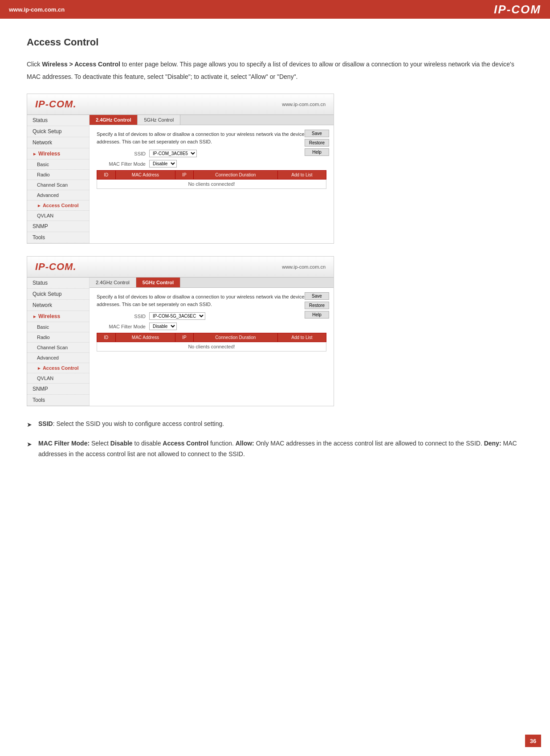 This screenshot has height=756, width=550. I want to click on main-panel-2: 2.4GHz Control 5GHz Control Save Restore…, so click(212, 342).